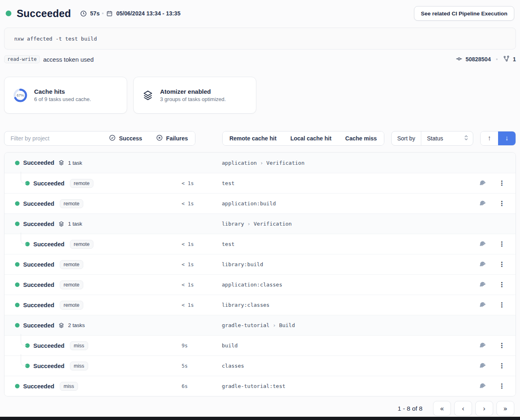 The height and width of the screenshot is (420, 520). Describe the element at coordinates (84, 14) in the screenshot. I see `clock-icon` at that location.